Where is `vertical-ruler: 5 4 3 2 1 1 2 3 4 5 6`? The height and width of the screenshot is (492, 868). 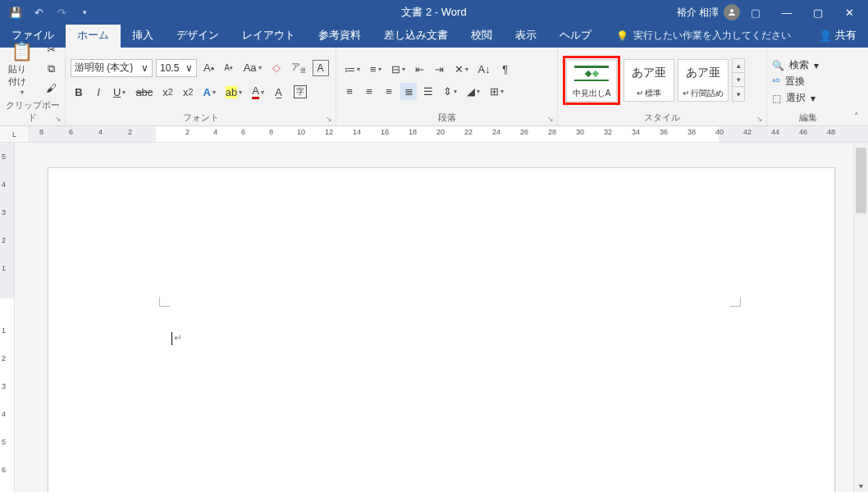
vertical-ruler: 5 4 3 2 1 1 2 3 4 5 6 is located at coordinates (7, 317).